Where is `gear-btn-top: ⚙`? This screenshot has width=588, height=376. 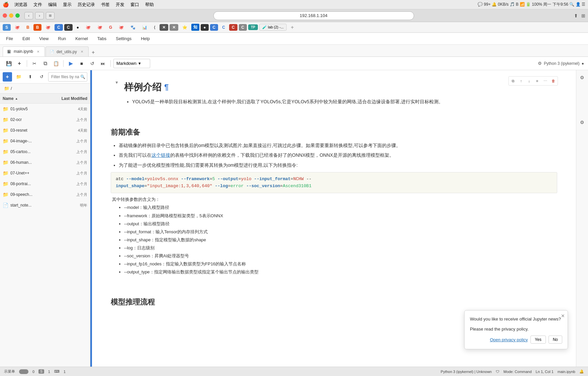
gear-btn-top: ⚙ is located at coordinates (582, 78).